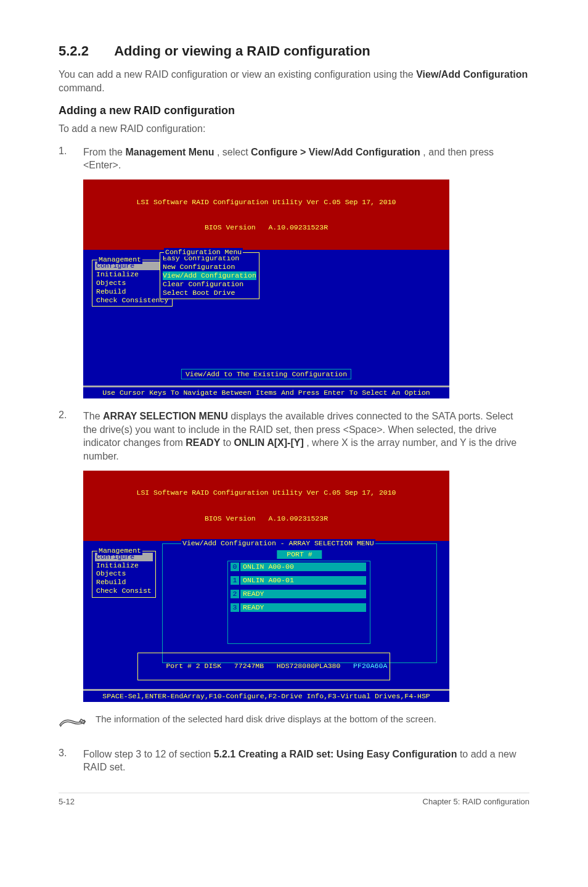  I want to click on intro-pre: You can add a new RAID configuration or …, so click(237, 74).